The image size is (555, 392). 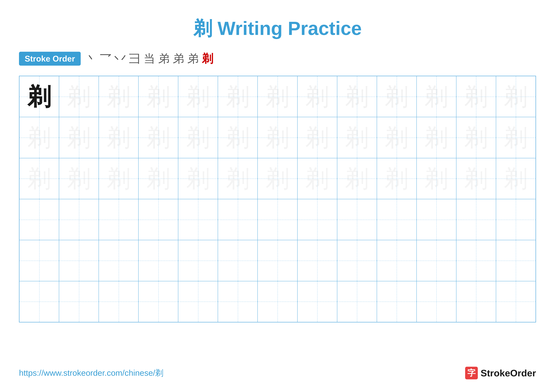 What do you see at coordinates (135, 58) in the screenshot?
I see `stroke-4: 彐` at bounding box center [135, 58].